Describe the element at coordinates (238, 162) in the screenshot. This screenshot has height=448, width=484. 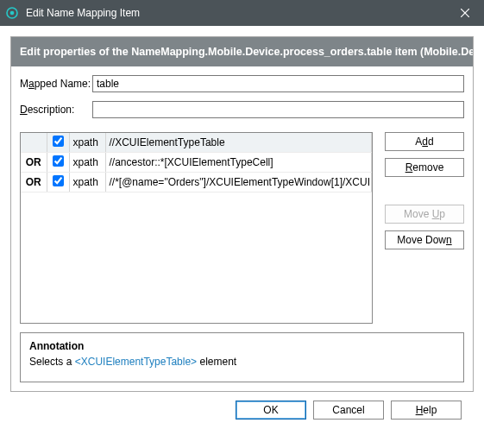
I see `value-cell: //ancestor::*[XCUIElementTypeCell]` at that location.